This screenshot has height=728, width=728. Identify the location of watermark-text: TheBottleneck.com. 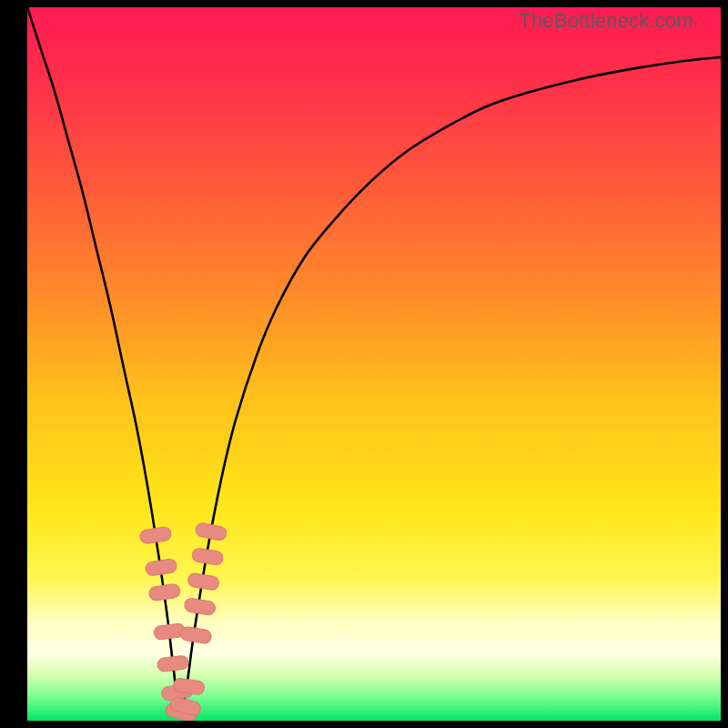
(606, 21).